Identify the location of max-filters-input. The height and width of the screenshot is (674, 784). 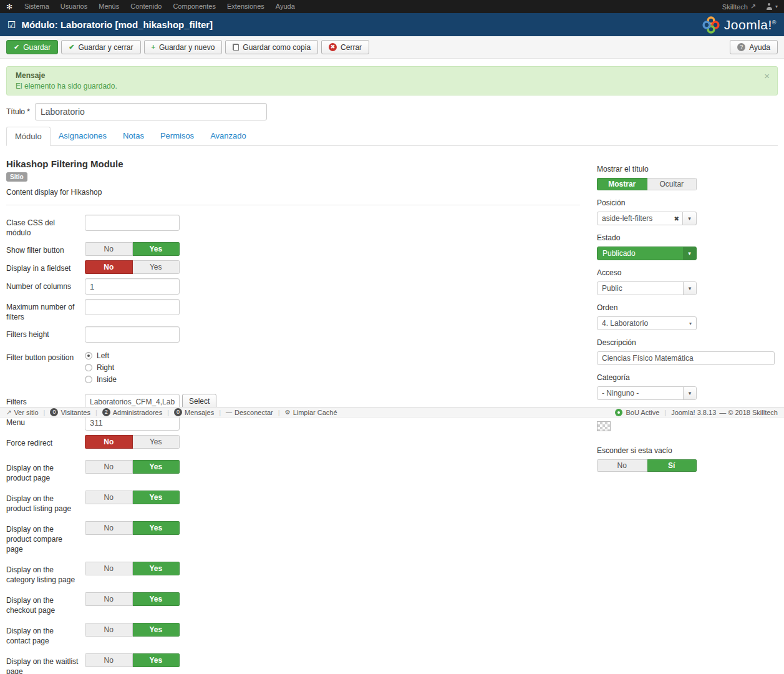
(132, 307).